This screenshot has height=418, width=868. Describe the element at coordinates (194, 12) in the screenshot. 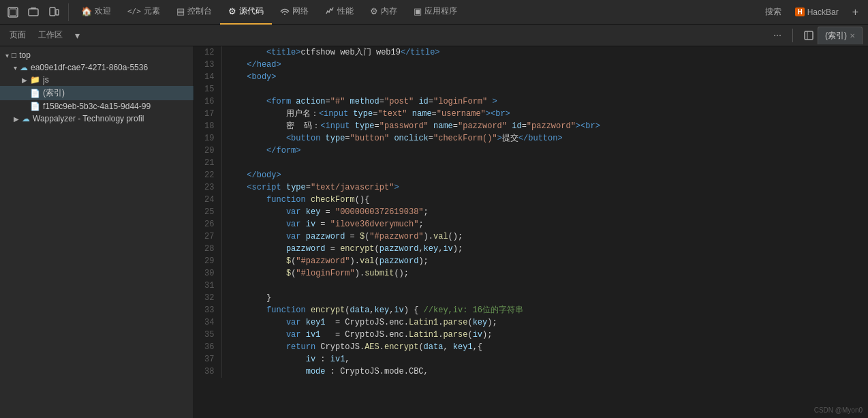

I see `tab-console: ▤ 控制台` at that location.